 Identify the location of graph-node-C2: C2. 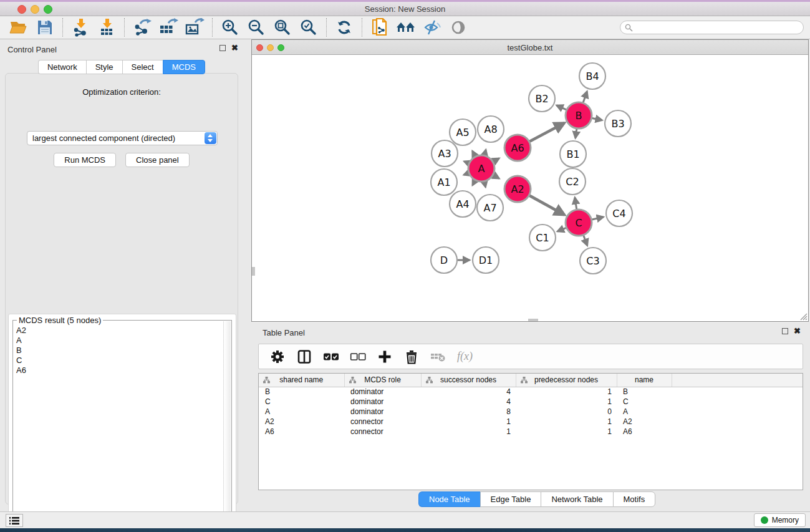
(572, 181).